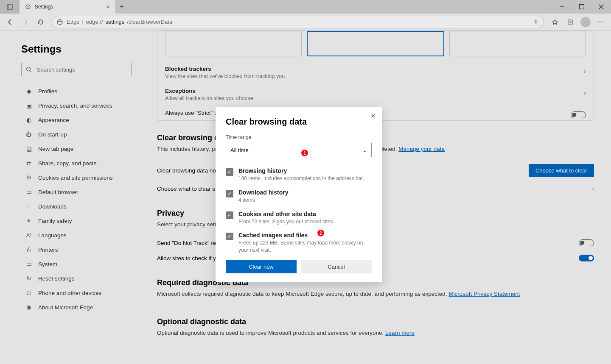 This screenshot has height=364, width=611. What do you see at coordinates (299, 137) in the screenshot?
I see `time-range-label: Time range` at bounding box center [299, 137].